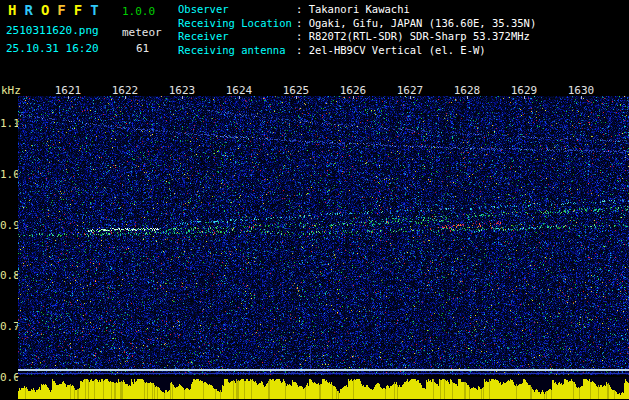  What do you see at coordinates (52, 30) in the screenshot?
I see `output-filename: 2510311620.png` at bounding box center [52, 30].